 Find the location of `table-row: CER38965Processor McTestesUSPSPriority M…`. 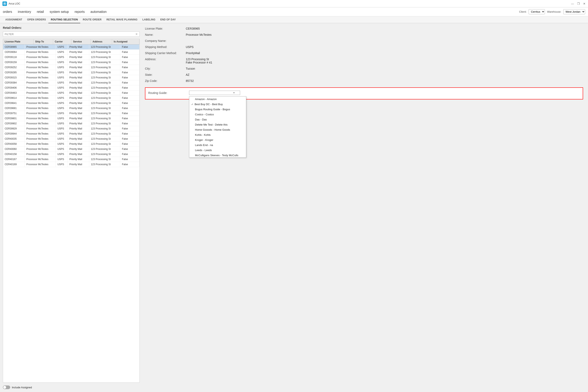

table-row: CER38965Processor McTestesUSPSPriority M… is located at coordinates (71, 47).